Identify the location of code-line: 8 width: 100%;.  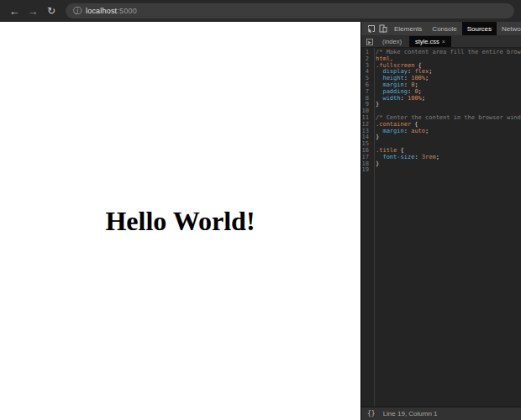
(441, 99).